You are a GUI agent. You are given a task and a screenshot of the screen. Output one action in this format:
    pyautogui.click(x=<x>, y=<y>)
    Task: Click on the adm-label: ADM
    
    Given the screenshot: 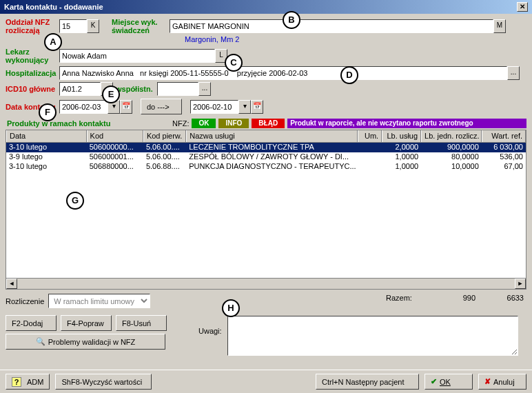 What is the action you would take?
    pyautogui.click(x=35, y=382)
    